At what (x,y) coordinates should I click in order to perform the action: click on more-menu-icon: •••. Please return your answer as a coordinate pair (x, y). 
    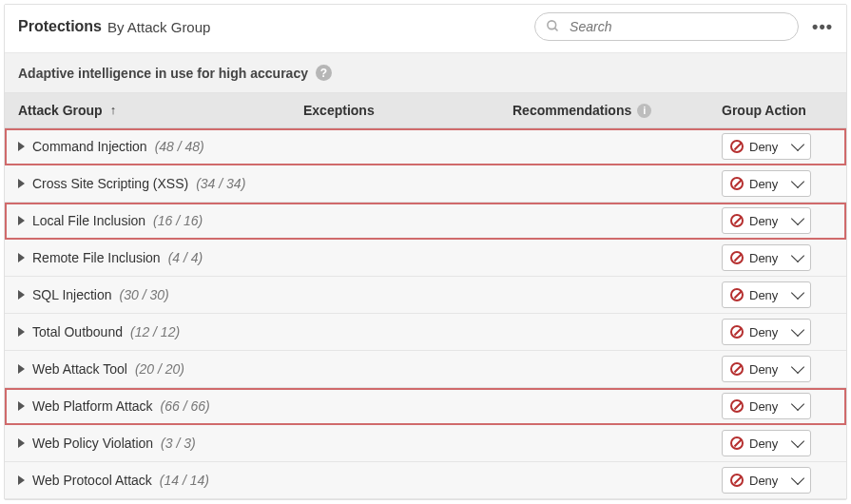
    Looking at the image, I should click on (822, 27).